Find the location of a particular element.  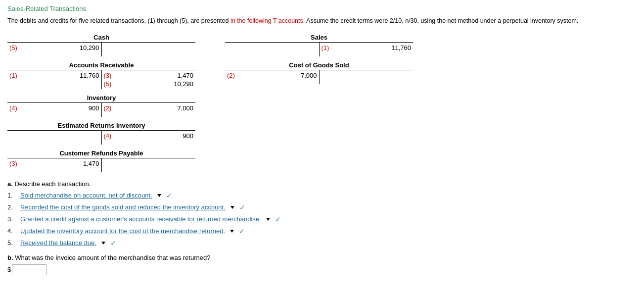

intro-text: The debits and credits for five related … is located at coordinates (322, 21).